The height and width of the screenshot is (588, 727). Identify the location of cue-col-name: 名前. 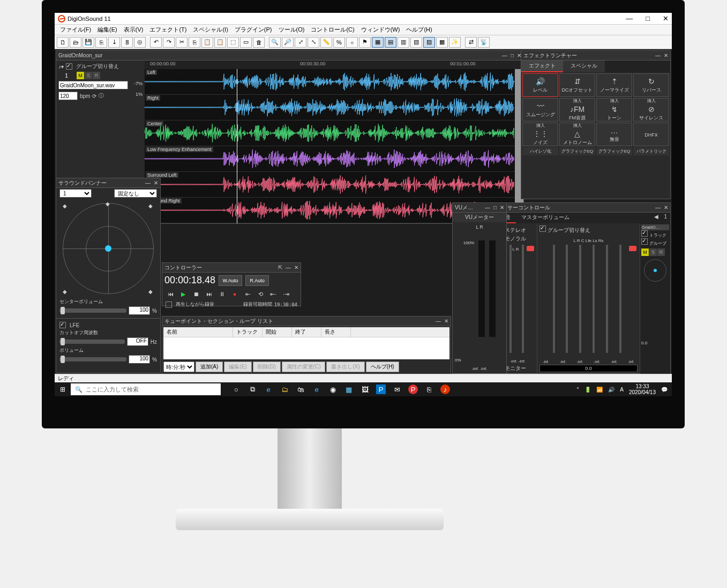
(198, 332).